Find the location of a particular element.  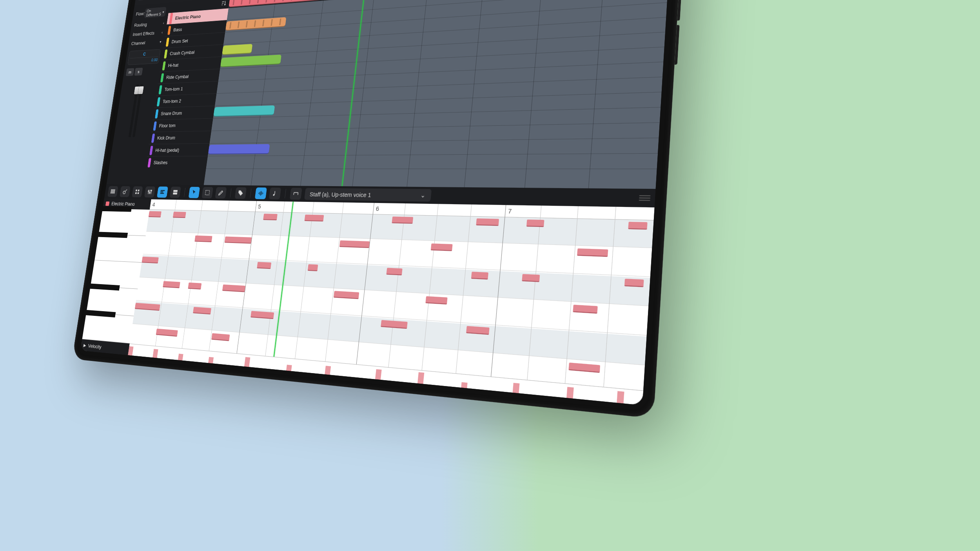

mixer-icon is located at coordinates (150, 192).